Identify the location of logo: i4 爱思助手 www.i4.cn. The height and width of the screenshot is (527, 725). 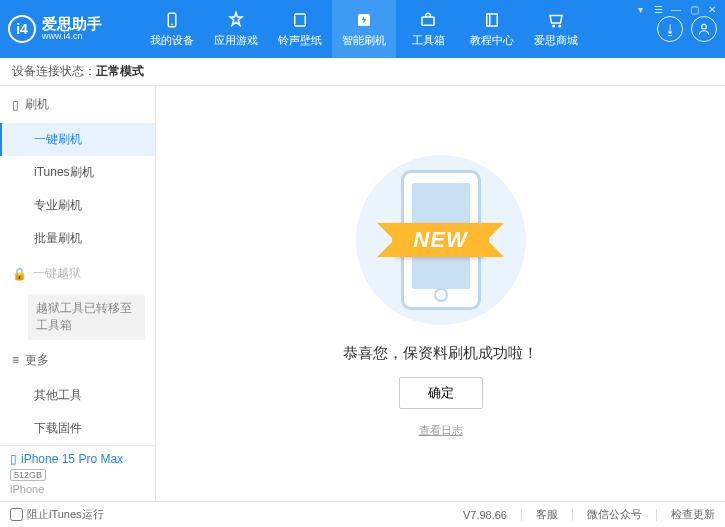
(74, 29).